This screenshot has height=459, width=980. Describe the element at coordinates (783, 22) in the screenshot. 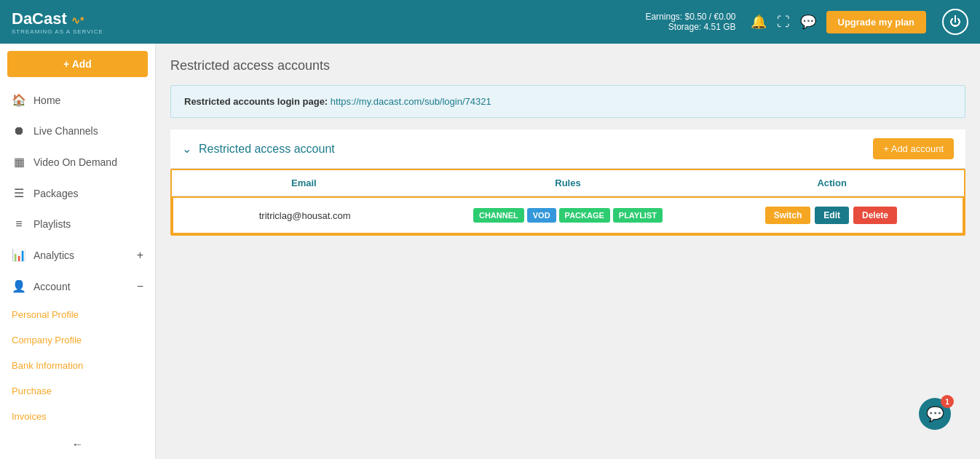

I see `fullscreen-icon: ⛶` at that location.